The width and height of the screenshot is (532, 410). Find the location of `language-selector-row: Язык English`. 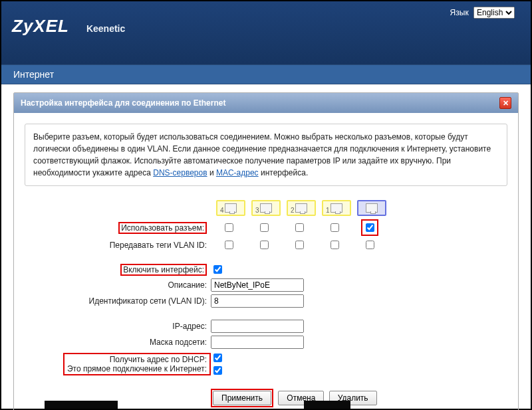

language-selector-row: Язык English is located at coordinates (483, 13).